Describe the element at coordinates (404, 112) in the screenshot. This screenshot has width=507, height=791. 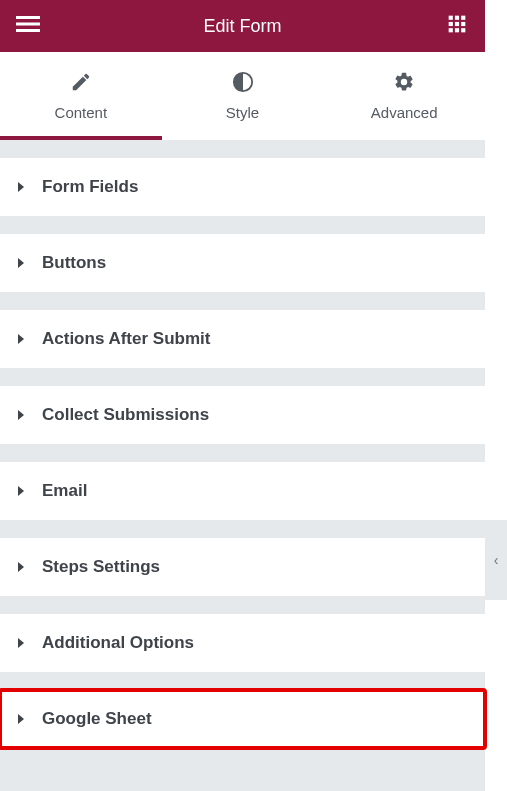
I see `tab-label: Advanced` at that location.